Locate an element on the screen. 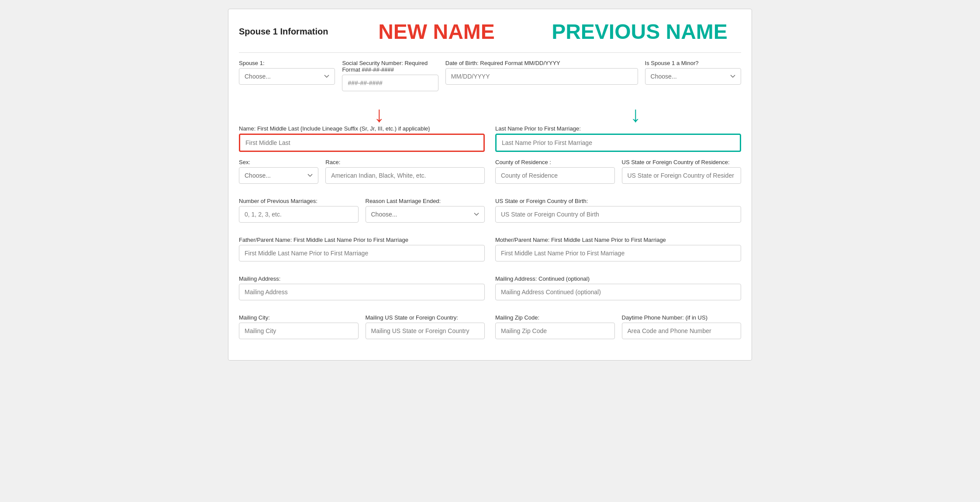 The height and width of the screenshot is (502, 980). name-input is located at coordinates (362, 143).